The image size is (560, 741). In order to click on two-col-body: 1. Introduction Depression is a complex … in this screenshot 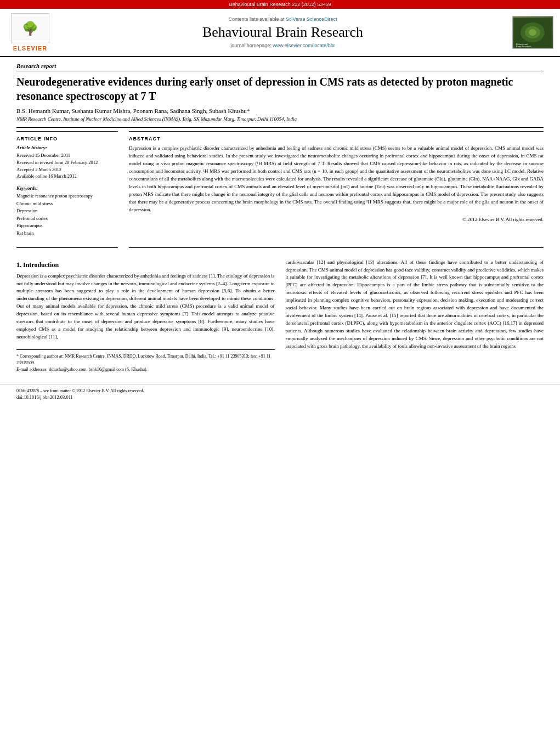, I will do `click(280, 316)`.